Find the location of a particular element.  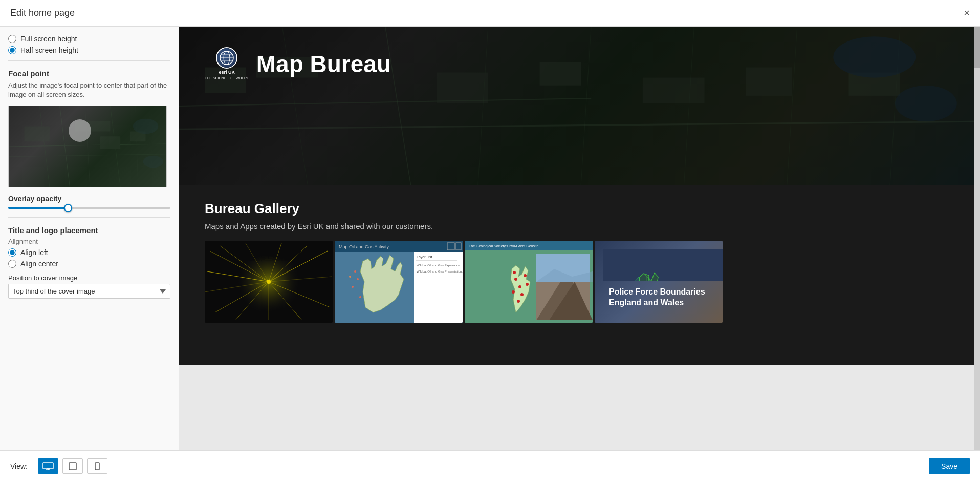

mobile-icon is located at coordinates (97, 466).